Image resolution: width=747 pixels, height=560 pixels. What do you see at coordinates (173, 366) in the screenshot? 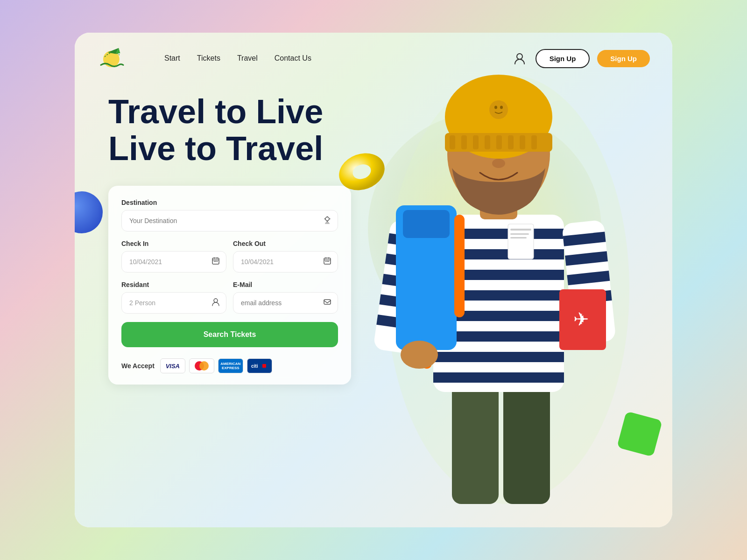
I see `visa-card: VISA` at bounding box center [173, 366].